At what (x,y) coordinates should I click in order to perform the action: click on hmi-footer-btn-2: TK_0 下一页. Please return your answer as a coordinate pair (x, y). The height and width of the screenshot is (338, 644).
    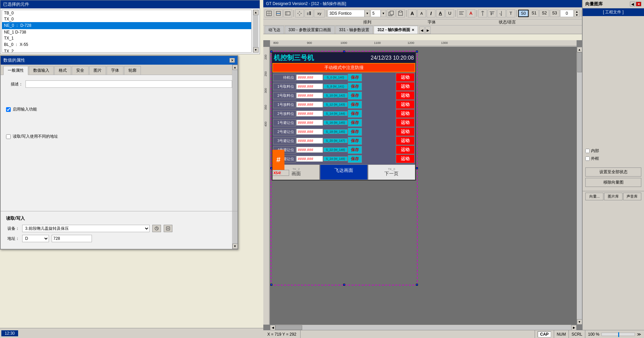
    Looking at the image, I should click on (392, 172).